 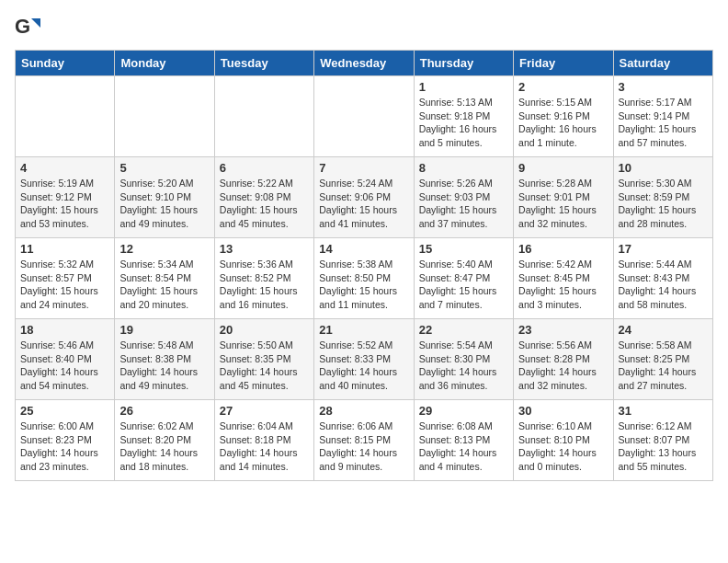 What do you see at coordinates (364, 28) in the screenshot?
I see `header: G` at bounding box center [364, 28].